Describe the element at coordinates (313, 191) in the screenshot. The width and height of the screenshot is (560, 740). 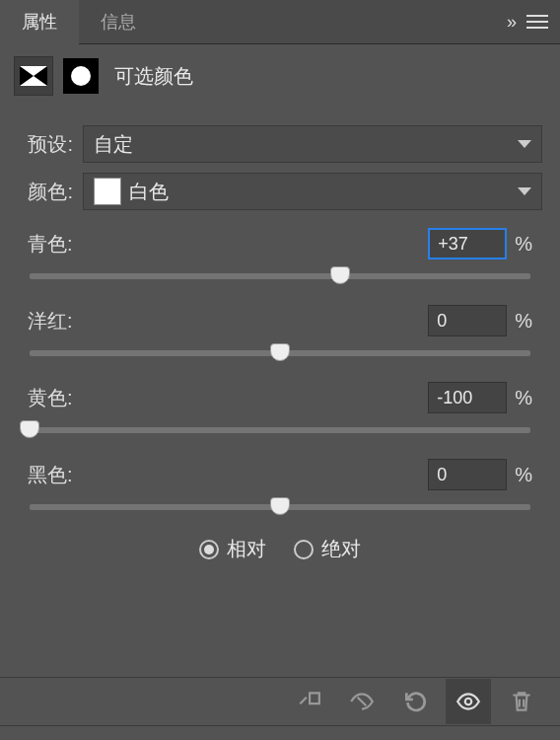
I see `colors-select: 白色` at that location.